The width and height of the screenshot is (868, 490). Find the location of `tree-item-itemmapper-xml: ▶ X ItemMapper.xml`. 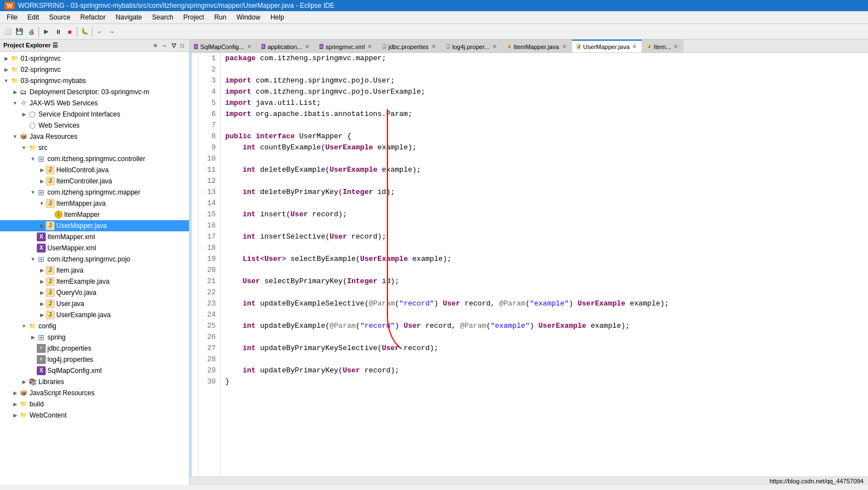

tree-item-itemmapper-xml: ▶ X ItemMapper.xml is located at coordinates (95, 237).